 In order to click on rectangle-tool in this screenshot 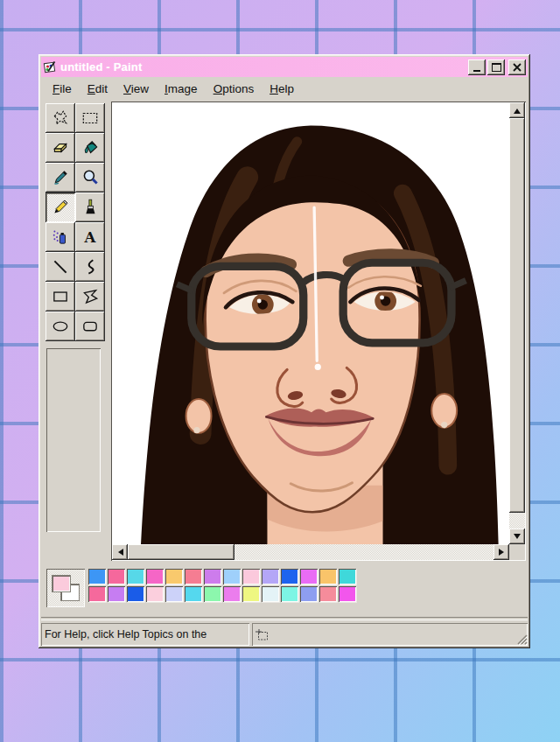, I will do `click(60, 297)`.